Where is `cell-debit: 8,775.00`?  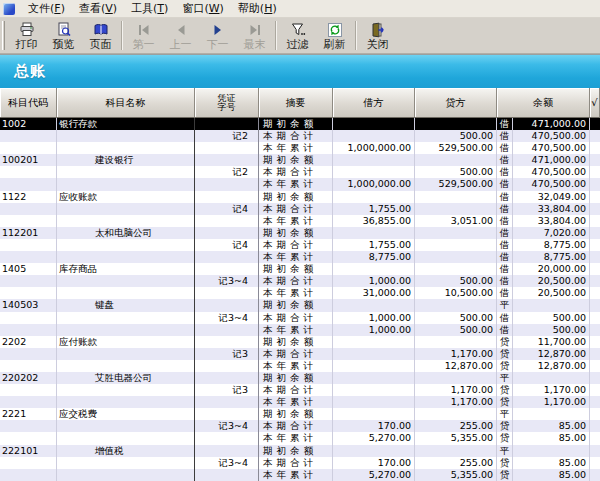 cell-debit: 8,775.00 is located at coordinates (374, 257).